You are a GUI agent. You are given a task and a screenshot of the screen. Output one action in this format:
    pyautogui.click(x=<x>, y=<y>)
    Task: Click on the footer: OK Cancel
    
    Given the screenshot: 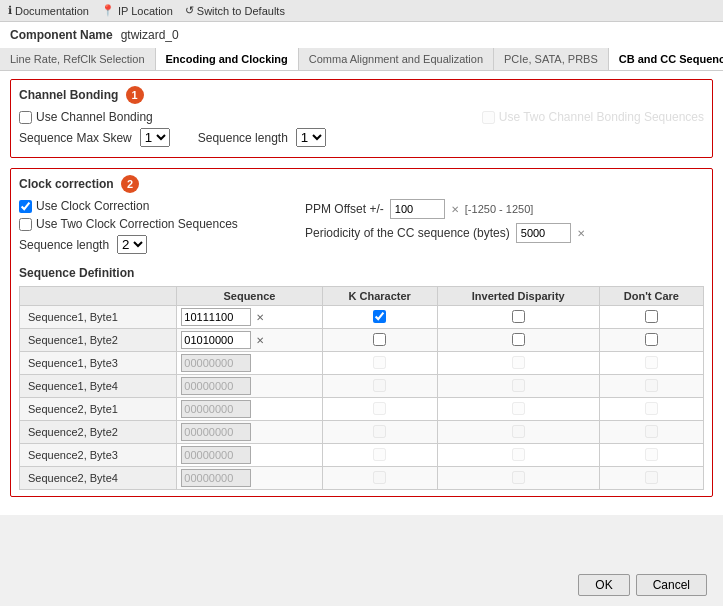 What is the action you would take?
    pyautogui.click(x=642, y=585)
    